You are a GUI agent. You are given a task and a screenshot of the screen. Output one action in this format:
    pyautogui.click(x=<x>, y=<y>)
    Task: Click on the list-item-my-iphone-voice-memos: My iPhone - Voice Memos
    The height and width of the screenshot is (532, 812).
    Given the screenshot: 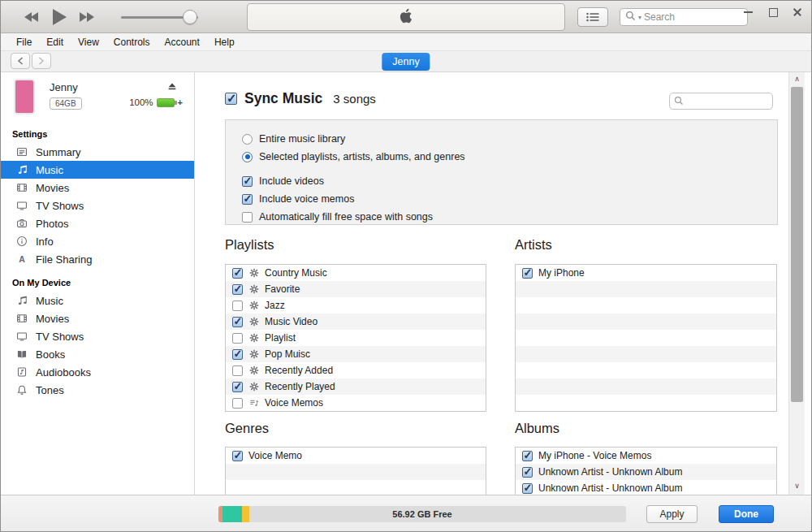 What is the action you would take?
    pyautogui.click(x=646, y=456)
    